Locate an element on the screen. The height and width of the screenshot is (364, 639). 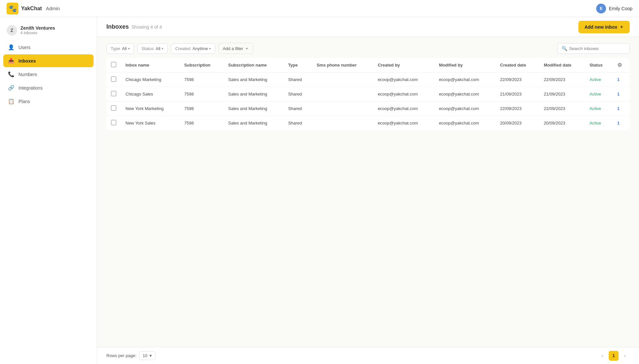
topbar-right: E Emily Coop is located at coordinates (614, 9).